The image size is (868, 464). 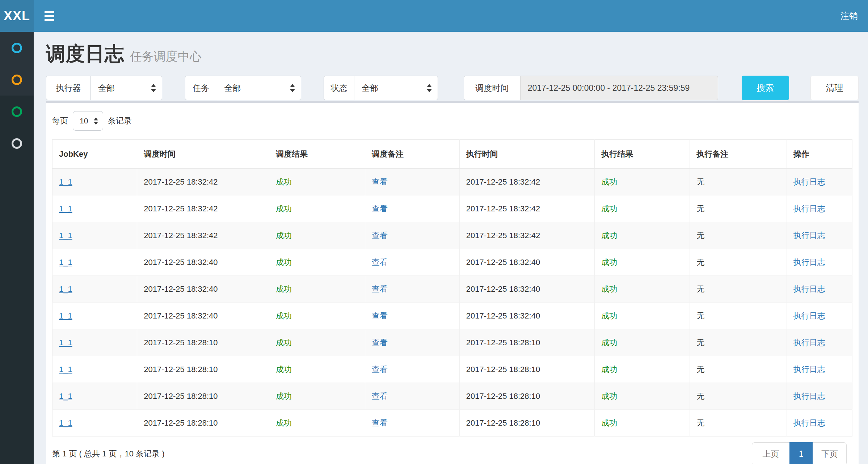 I want to click on handle-time: 2017-12-25 18:28:10, so click(x=503, y=423).